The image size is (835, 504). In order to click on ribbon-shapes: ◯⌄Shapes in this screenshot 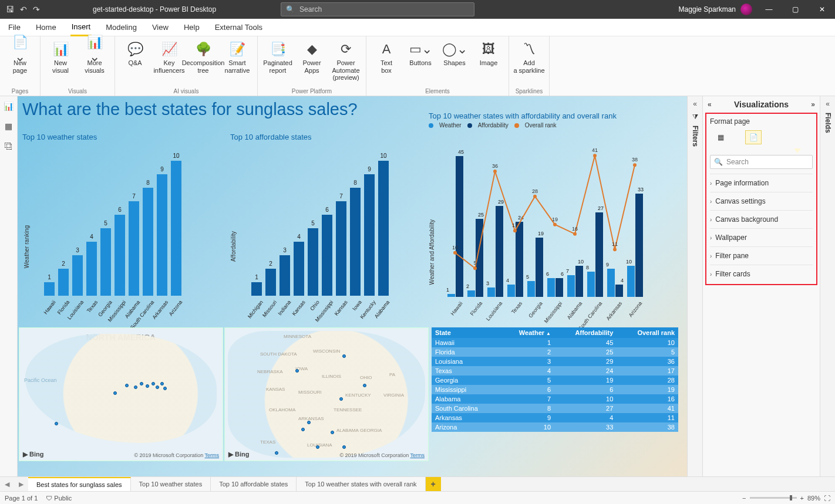, I will do `click(454, 54)`.